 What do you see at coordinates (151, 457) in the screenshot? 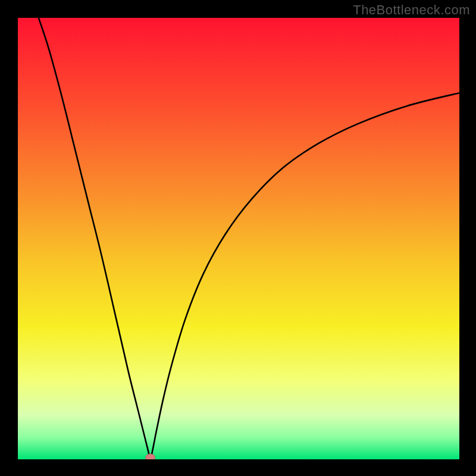
I see `minimum-marker` at bounding box center [151, 457].